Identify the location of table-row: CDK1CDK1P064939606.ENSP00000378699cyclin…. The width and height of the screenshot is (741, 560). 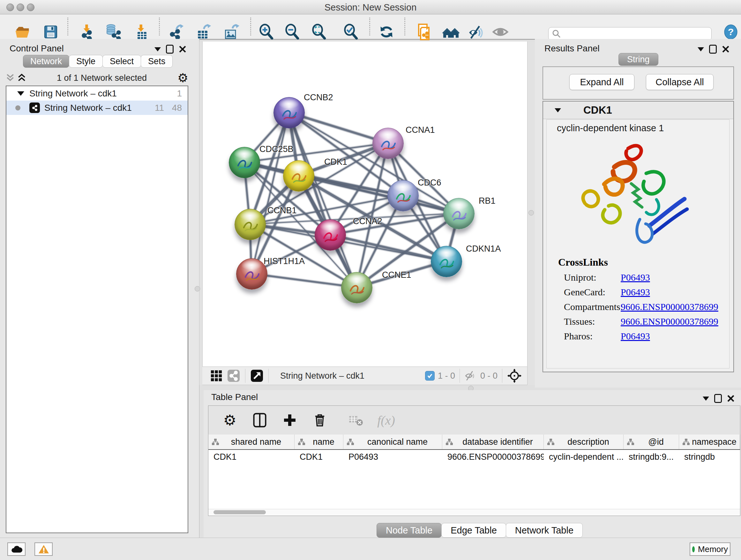
(474, 457).